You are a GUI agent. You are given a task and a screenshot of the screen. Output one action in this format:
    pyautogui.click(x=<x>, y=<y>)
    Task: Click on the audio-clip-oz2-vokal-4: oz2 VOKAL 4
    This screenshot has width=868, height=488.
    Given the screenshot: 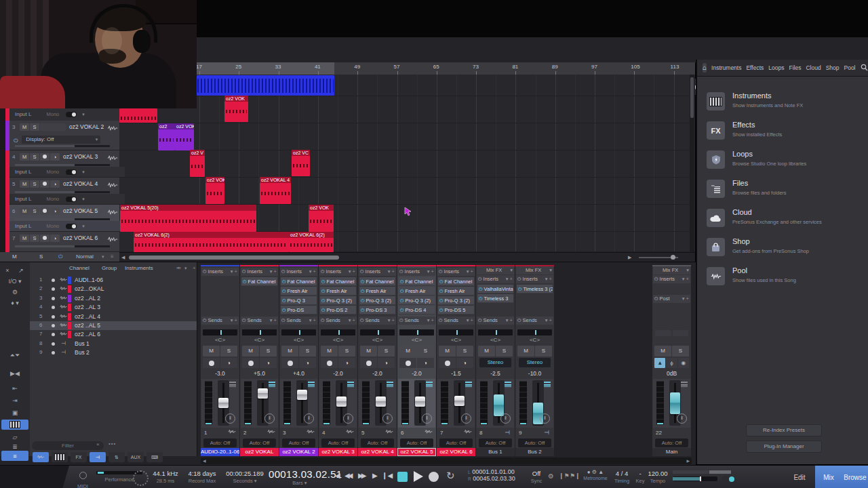 What is the action you would take?
    pyautogui.click(x=275, y=190)
    